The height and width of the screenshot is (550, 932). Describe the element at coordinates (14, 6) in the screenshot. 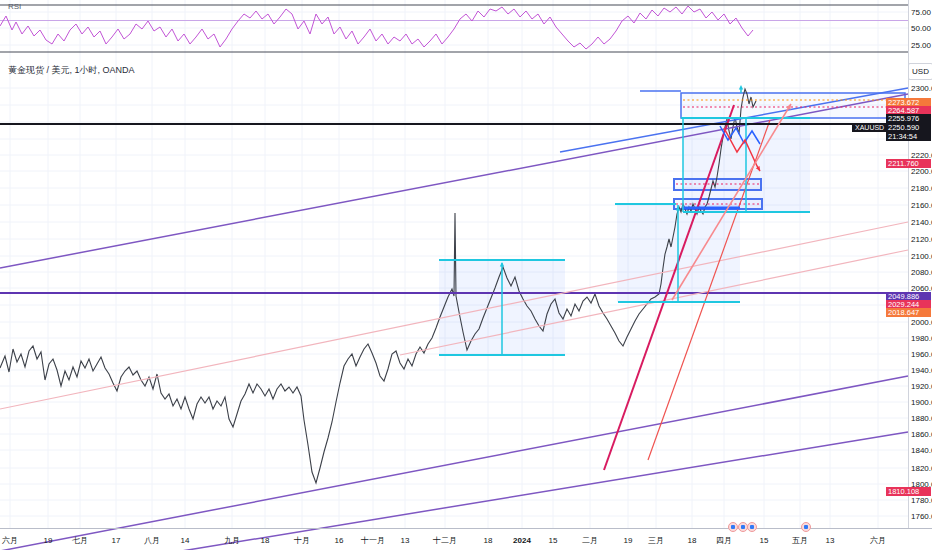

I see `rsi-indicator-label: RSI` at that location.